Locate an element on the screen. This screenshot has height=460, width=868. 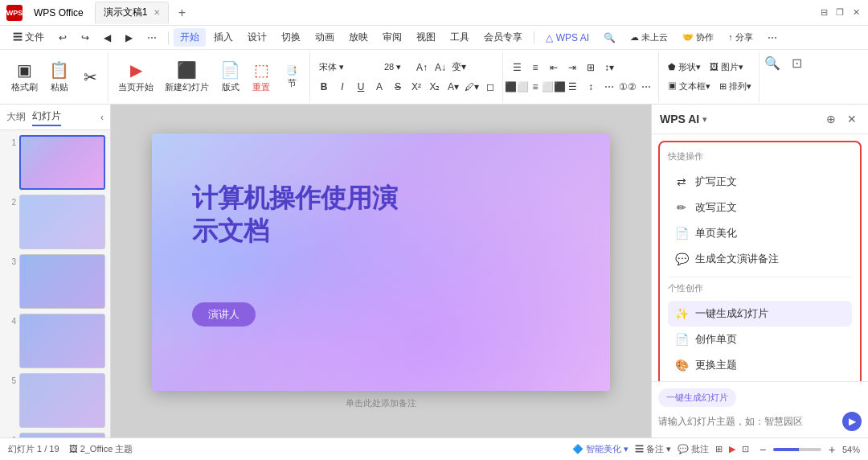
list-num-button: ≡ is located at coordinates (535, 68).